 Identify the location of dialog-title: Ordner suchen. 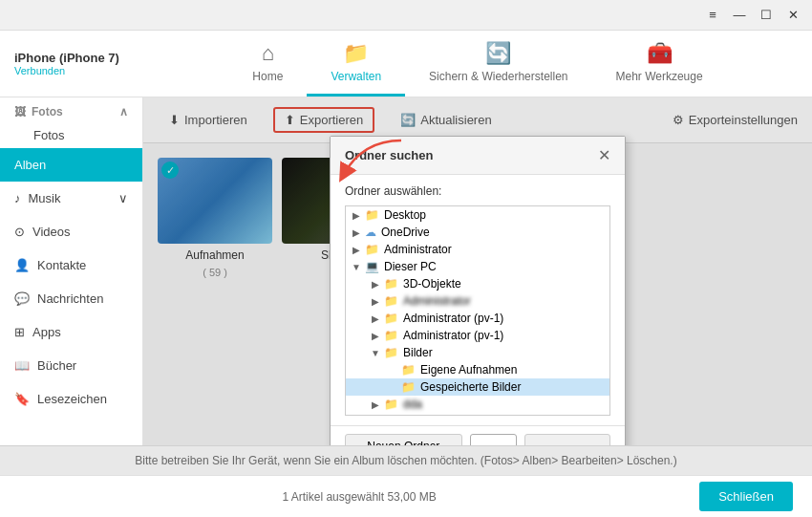
(389, 155).